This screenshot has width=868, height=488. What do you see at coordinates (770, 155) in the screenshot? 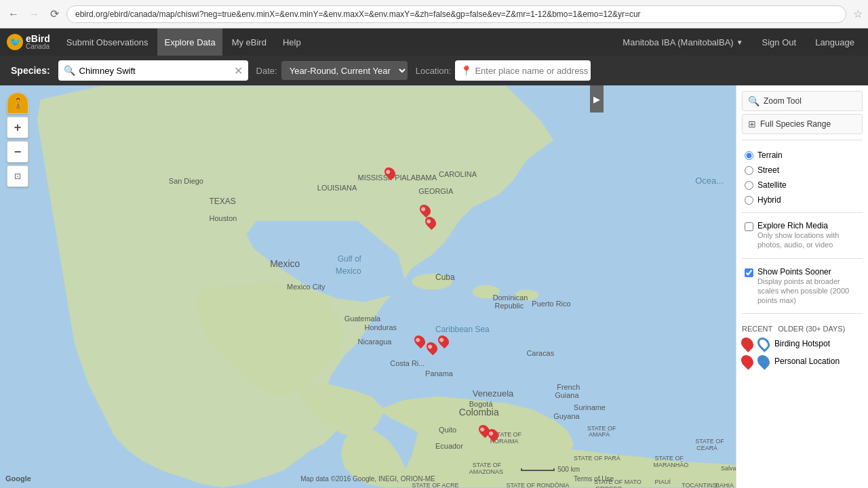
I see `terrain-label: Terrain` at bounding box center [770, 155].